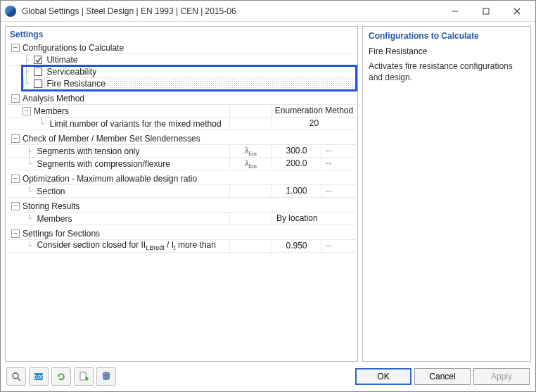 Image resolution: width=536 pixels, height=392 pixels. I want to click on sections-closed-label: Consider section closed for IIt,Bredt / …, so click(127, 246).